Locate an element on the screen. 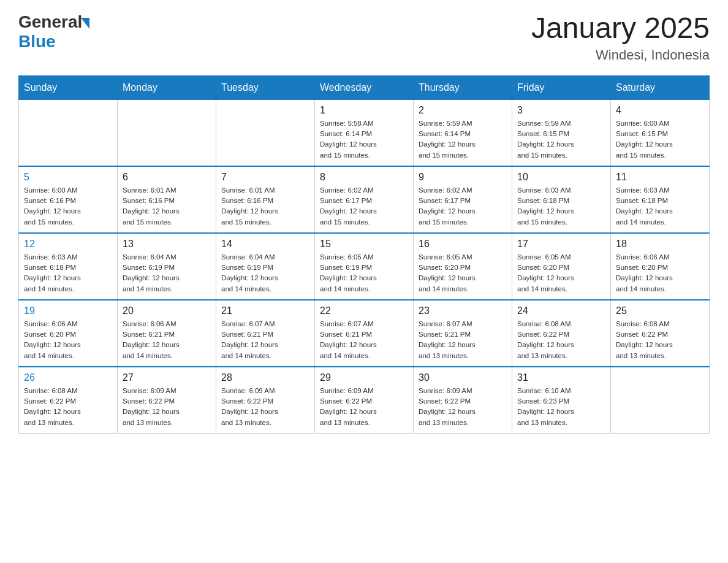 Image resolution: width=728 pixels, height=563 pixels. calendar-cell: 3Sunrise: 5:59 AM Sunset: 6:15 PM Daylig… is located at coordinates (561, 132).